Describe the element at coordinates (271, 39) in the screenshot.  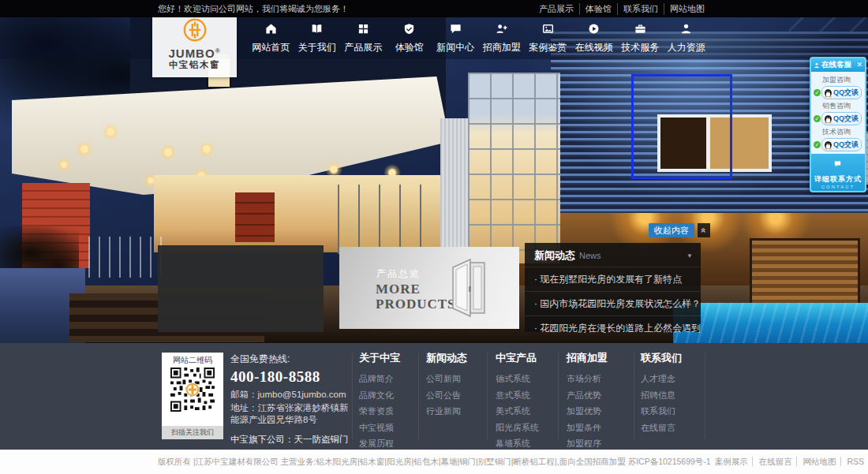
I see `nav-item-home: 网站首页` at that location.